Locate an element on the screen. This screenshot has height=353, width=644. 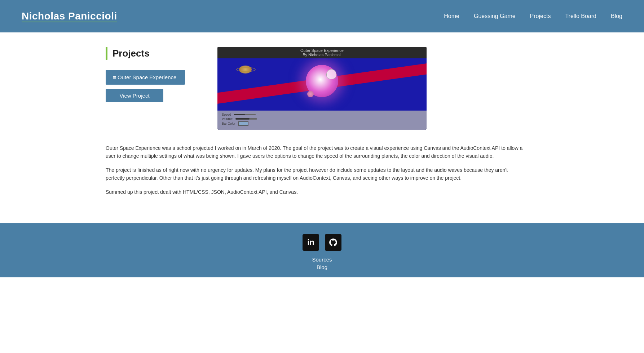
control-color-row: Bar Color is located at coordinates (322, 124).